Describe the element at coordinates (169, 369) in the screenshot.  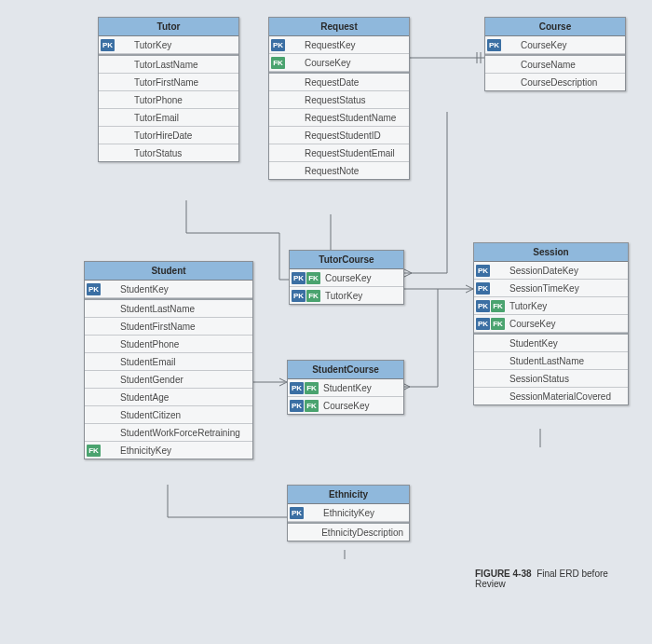
I see `entity-body: PKStudentKeyStudentLastNameStudentFirstN…` at that location.